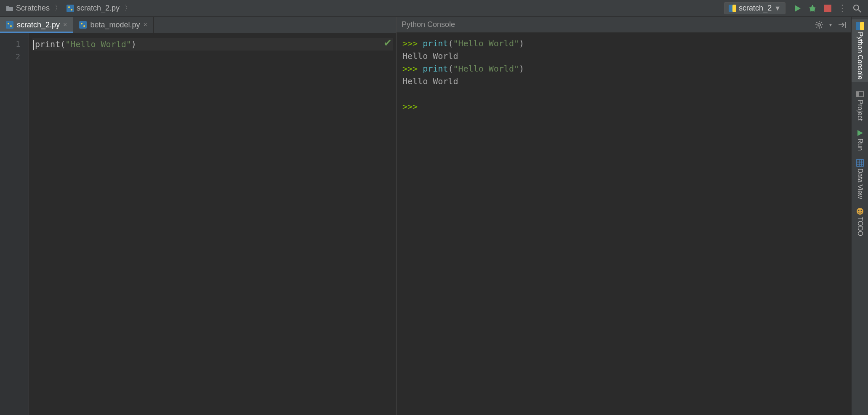  I want to click on tool-run: Run, so click(860, 140).